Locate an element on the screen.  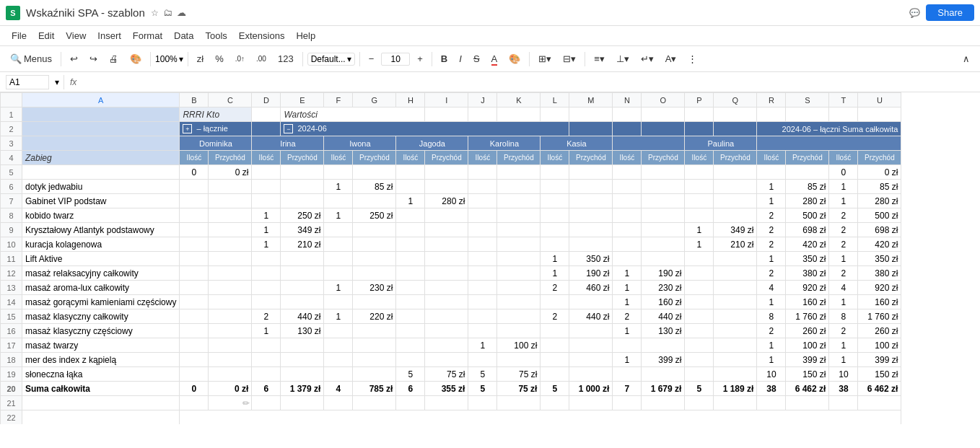
cell-r16: 2 is located at coordinates (771, 331).